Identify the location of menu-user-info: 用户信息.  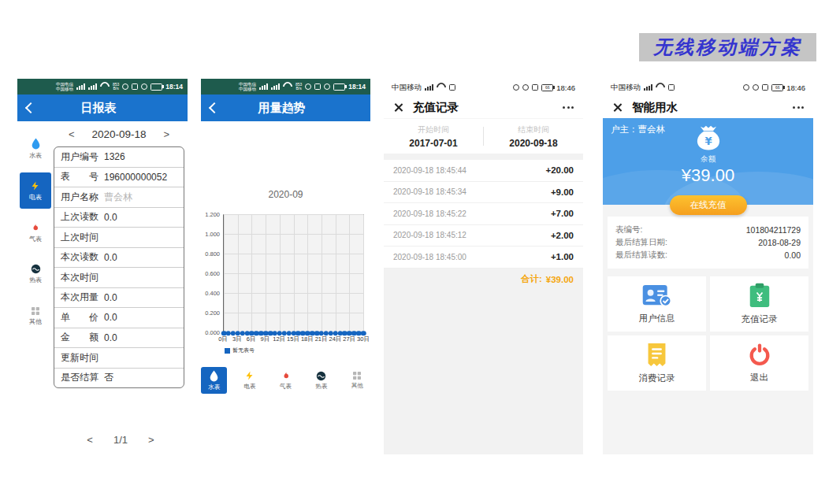
(657, 304).